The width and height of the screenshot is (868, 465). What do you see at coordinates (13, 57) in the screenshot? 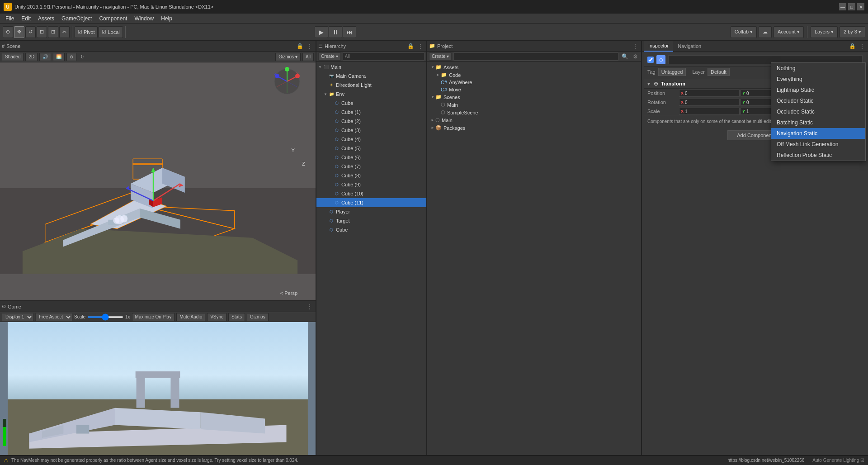
I see `shading-btn: Shaded` at bounding box center [13, 57].